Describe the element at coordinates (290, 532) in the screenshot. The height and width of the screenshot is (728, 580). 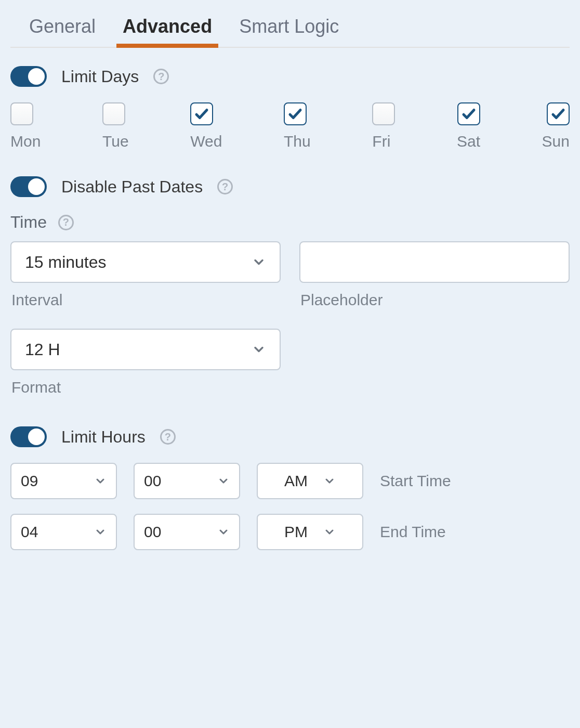
I see `end-time-row: 04 00 PM End Time` at that location.